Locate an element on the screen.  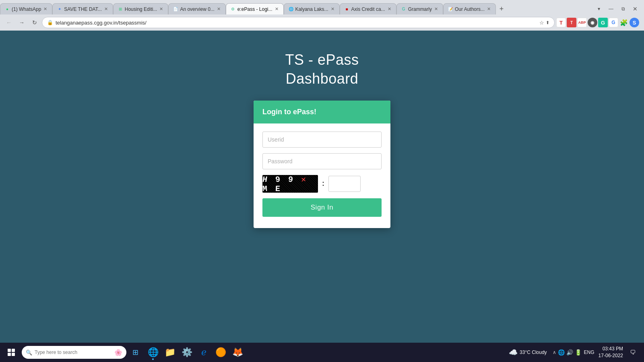
tab-favicon-axiscredit: ■ is located at coordinates (347, 9).